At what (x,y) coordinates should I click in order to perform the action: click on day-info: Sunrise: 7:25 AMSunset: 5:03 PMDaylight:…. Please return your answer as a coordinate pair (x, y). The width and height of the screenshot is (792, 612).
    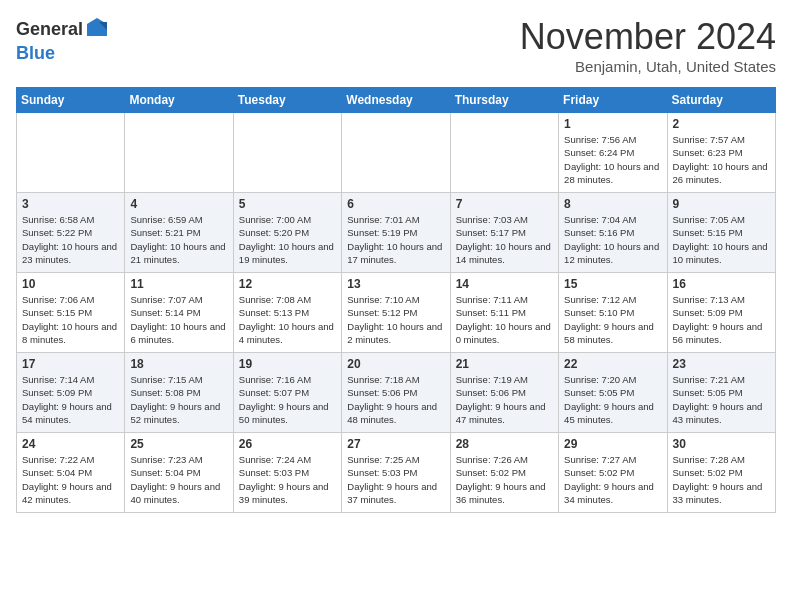
    Looking at the image, I should click on (396, 480).